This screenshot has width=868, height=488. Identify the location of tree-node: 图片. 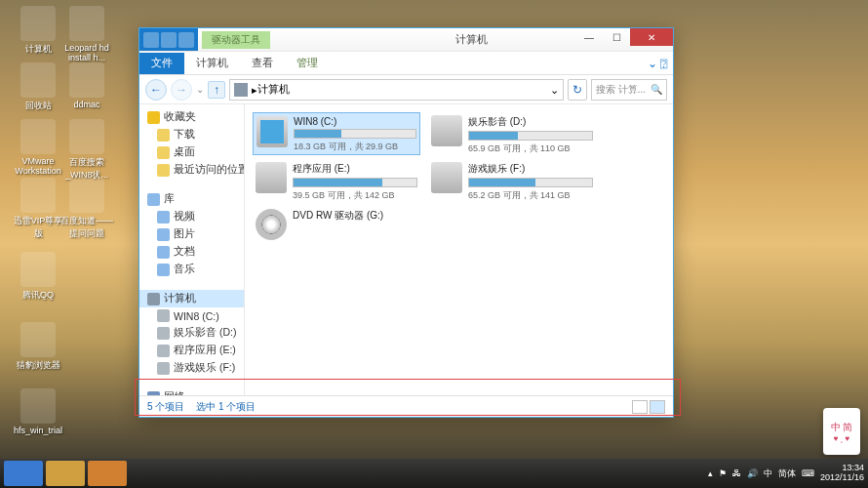
(191, 234).